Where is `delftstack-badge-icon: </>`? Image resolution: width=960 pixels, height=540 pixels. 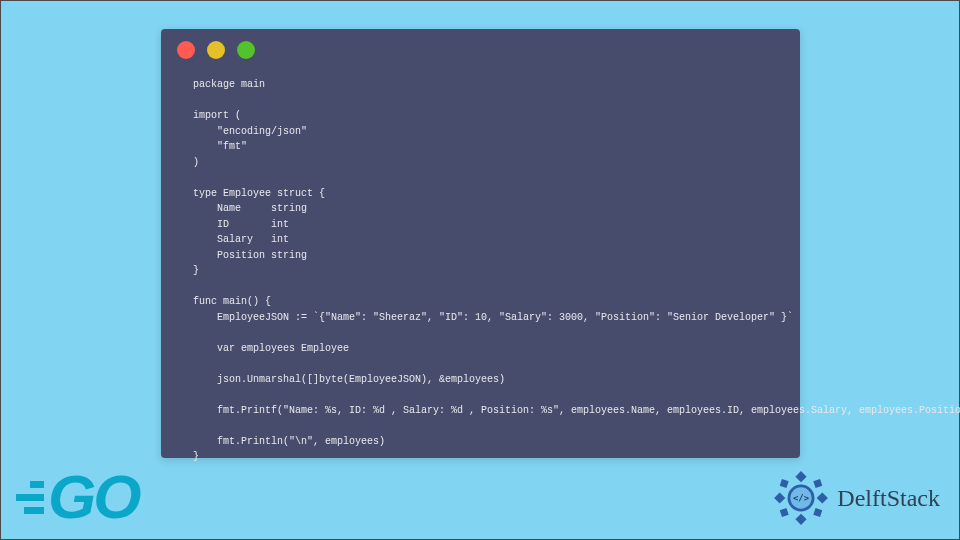 delftstack-badge-icon: </> is located at coordinates (801, 498).